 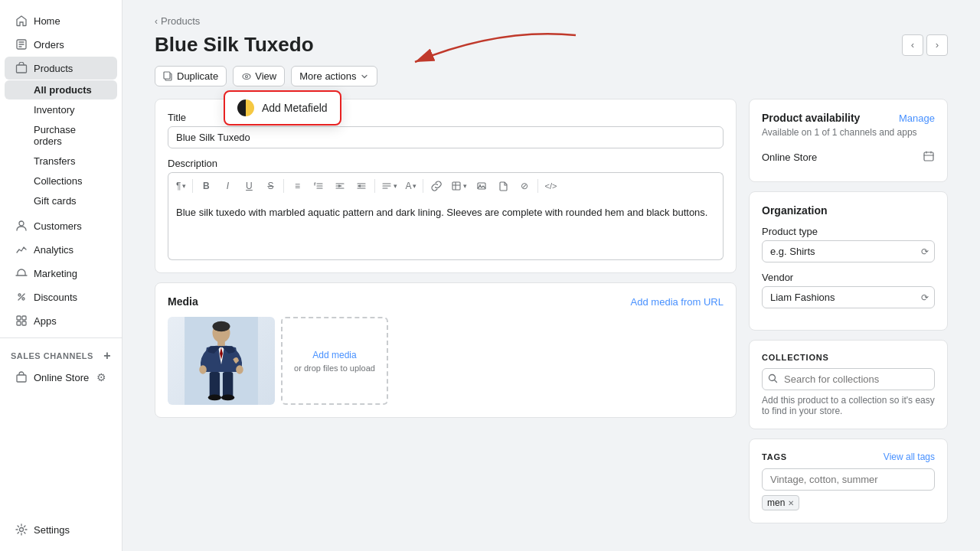 What do you see at coordinates (21, 21) in the screenshot?
I see `home-icon` at bounding box center [21, 21].